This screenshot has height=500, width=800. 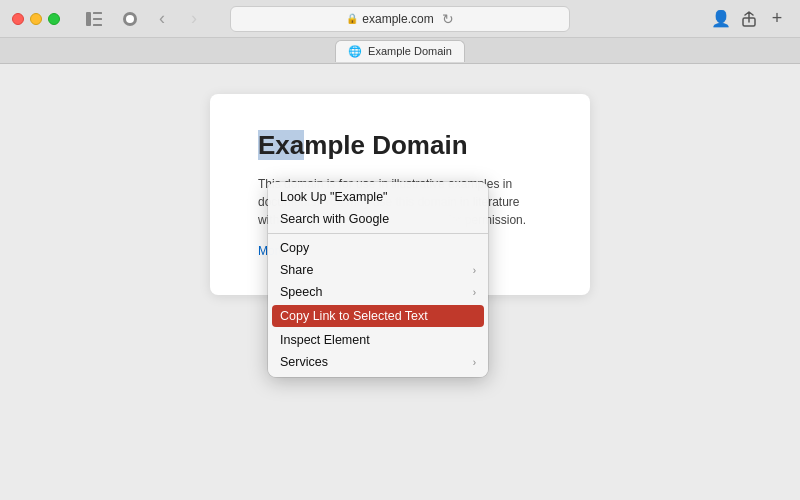 I want to click on context-menu-item-services: Services ›, so click(x=378, y=362).